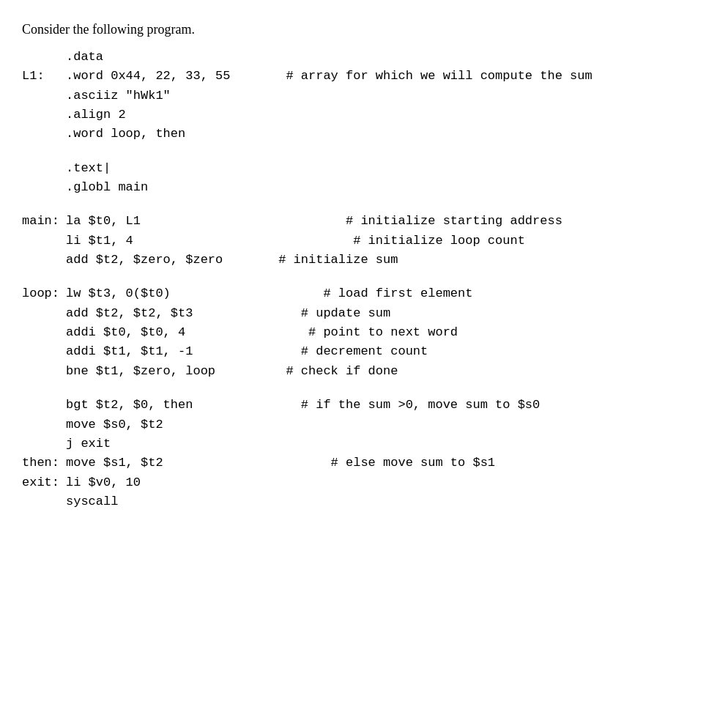  I want to click on instruction-bne: bne $t1, $zero, loop, so click(168, 371).